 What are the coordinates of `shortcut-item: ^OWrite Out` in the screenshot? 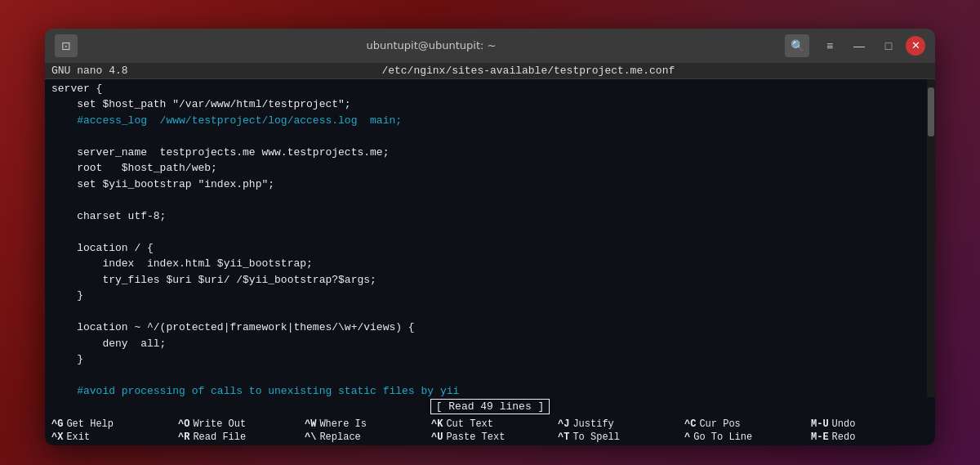 It's located at (238, 424).